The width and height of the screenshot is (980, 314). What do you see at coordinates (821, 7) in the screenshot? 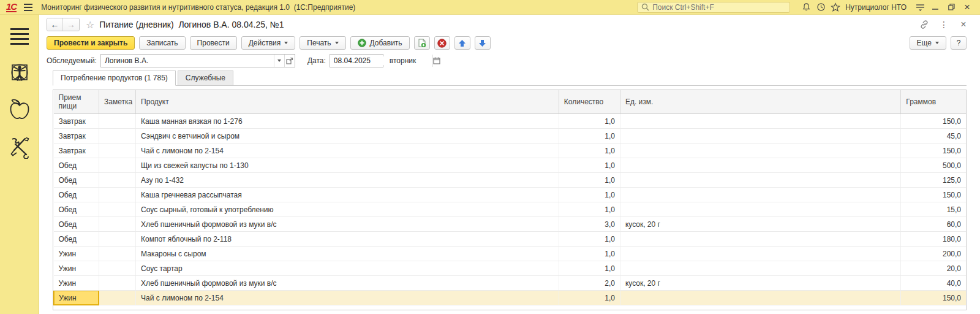
I see `history-icon` at bounding box center [821, 7].